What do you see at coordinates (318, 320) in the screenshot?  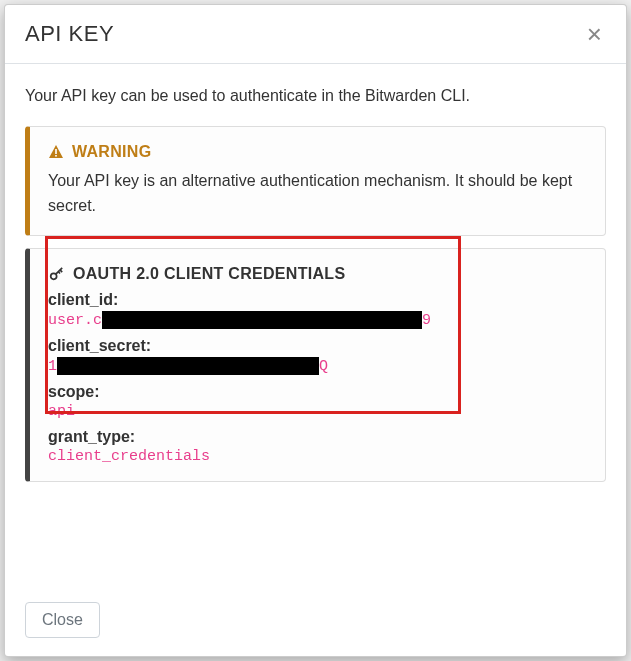 I see `client-id-value: user.c9` at bounding box center [318, 320].